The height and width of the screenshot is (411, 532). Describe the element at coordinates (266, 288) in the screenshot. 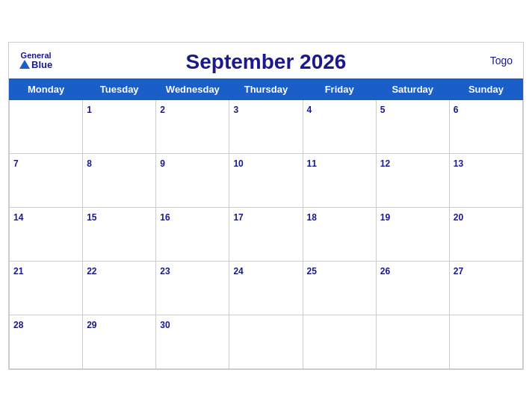

I see `calendar-cell: 24` at that location.